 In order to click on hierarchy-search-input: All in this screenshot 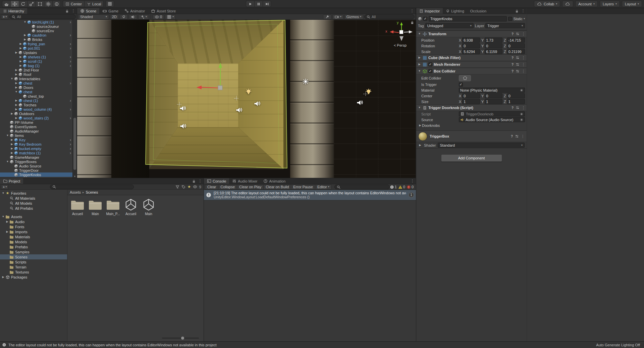, I will do `click(43, 17)`.